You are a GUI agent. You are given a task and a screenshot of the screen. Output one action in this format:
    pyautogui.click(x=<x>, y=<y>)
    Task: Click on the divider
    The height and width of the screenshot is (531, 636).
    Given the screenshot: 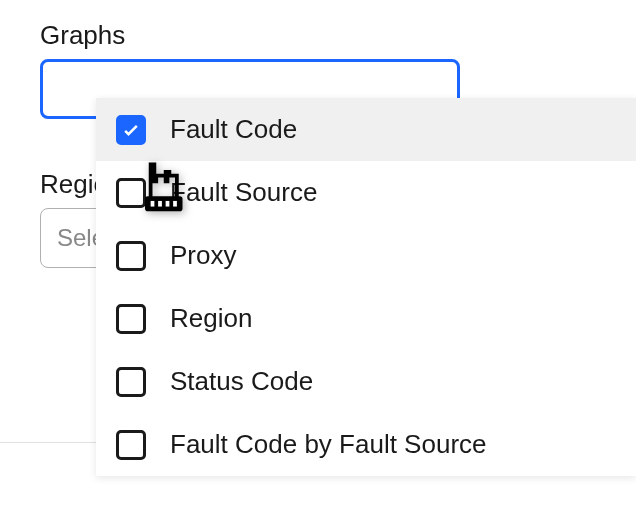 What is the action you would take?
    pyautogui.click(x=48, y=442)
    